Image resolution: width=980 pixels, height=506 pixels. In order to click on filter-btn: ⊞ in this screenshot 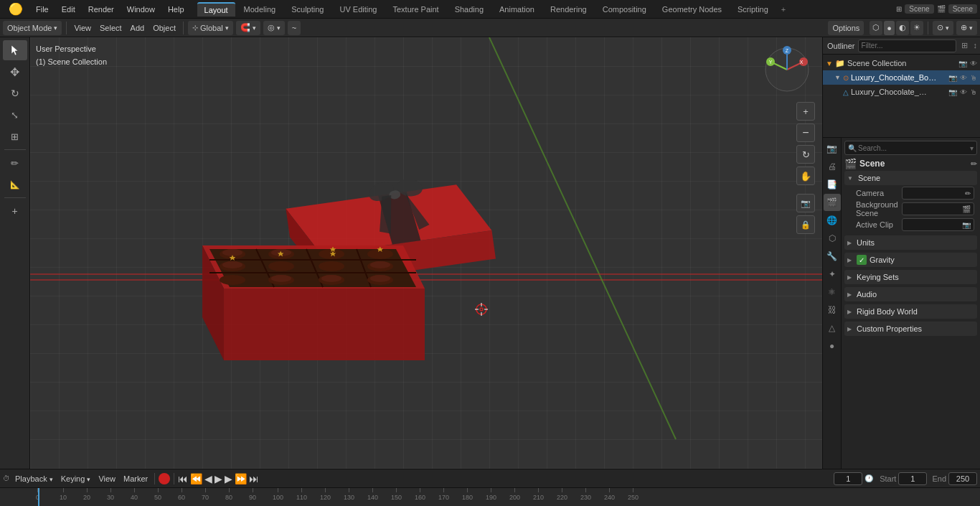, I will do `click(964, 46)`.